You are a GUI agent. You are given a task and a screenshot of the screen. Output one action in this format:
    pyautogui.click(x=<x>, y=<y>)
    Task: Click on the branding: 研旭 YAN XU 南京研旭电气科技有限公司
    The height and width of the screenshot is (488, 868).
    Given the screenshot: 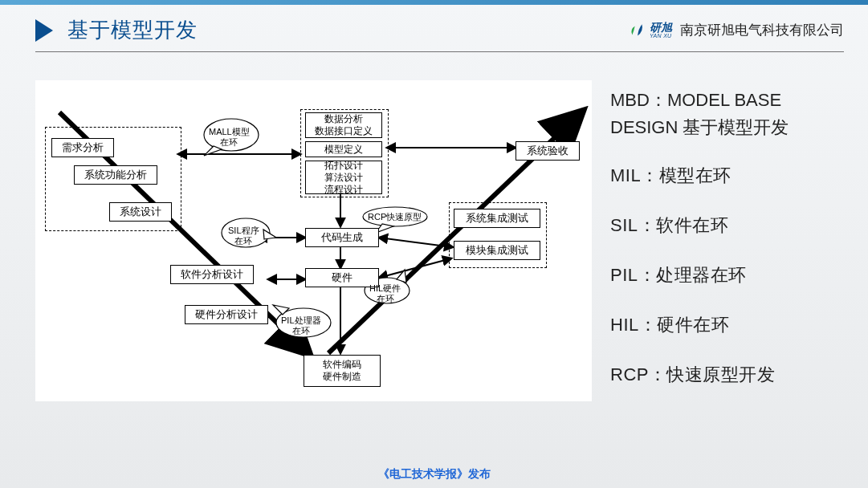 What is the action you would take?
    pyautogui.click(x=736, y=31)
    